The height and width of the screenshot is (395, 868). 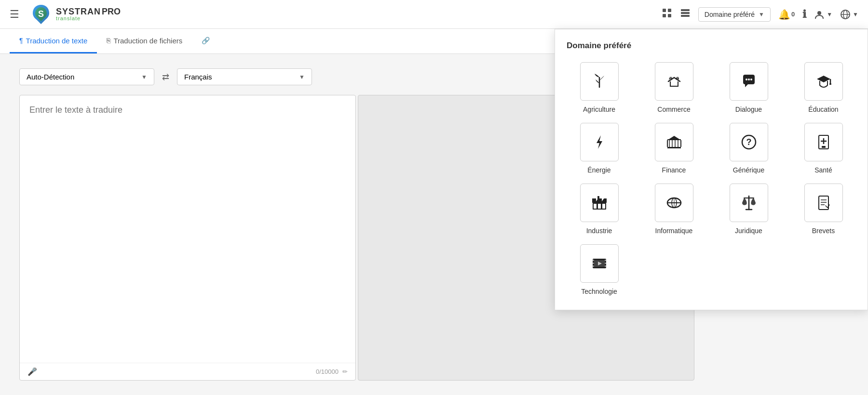 I want to click on agriculture-icon, so click(x=599, y=81).